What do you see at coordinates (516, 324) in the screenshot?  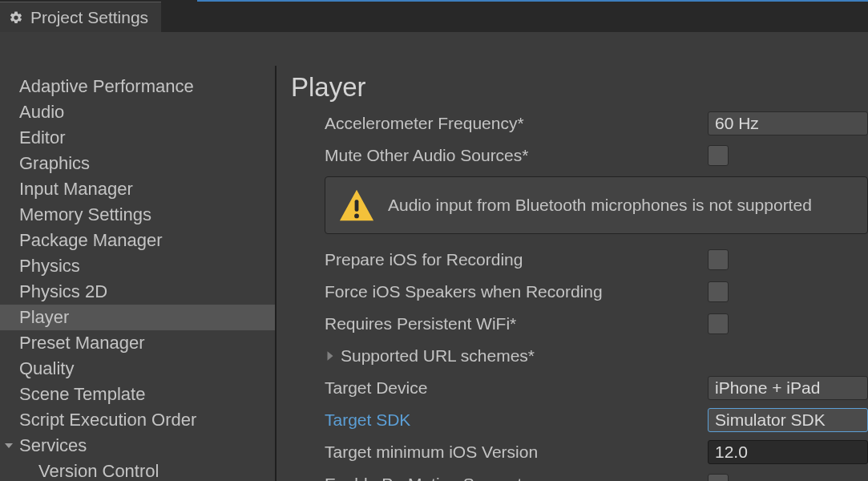 I see `label-persistent-wifi: Requires Persistent WiFi*` at bounding box center [516, 324].